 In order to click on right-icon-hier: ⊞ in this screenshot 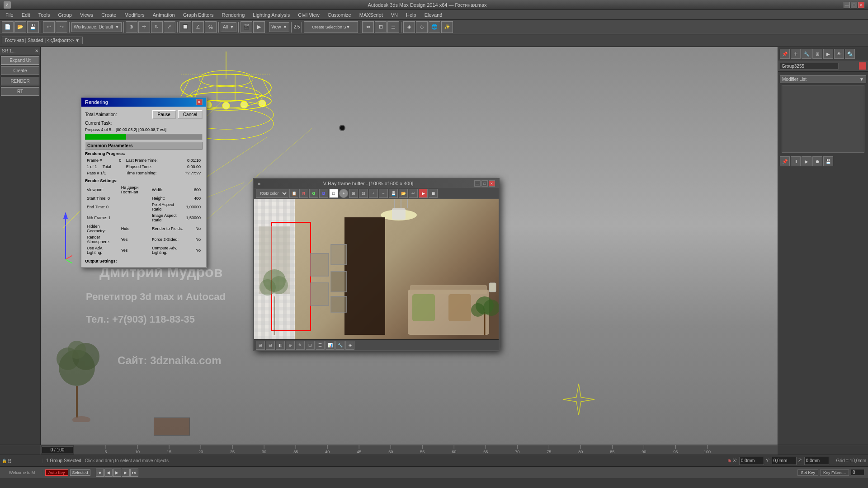, I will do `click(817, 54)`.